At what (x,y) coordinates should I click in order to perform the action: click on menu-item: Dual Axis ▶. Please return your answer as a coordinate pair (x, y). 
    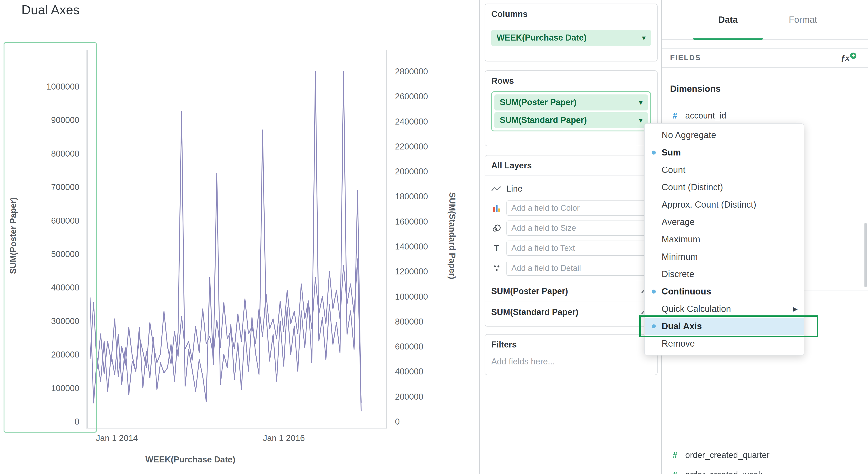
    Looking at the image, I should click on (724, 327).